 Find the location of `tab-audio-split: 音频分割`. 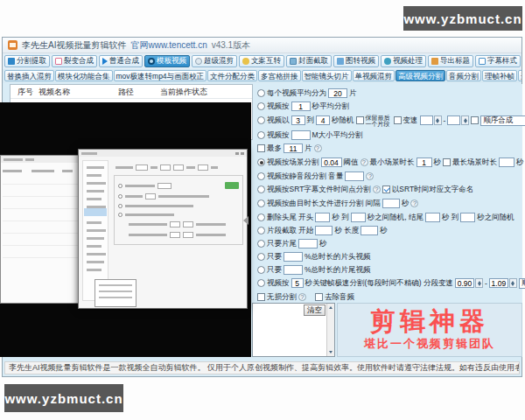

tab-audio-split: 音频分割 is located at coordinates (464, 75).